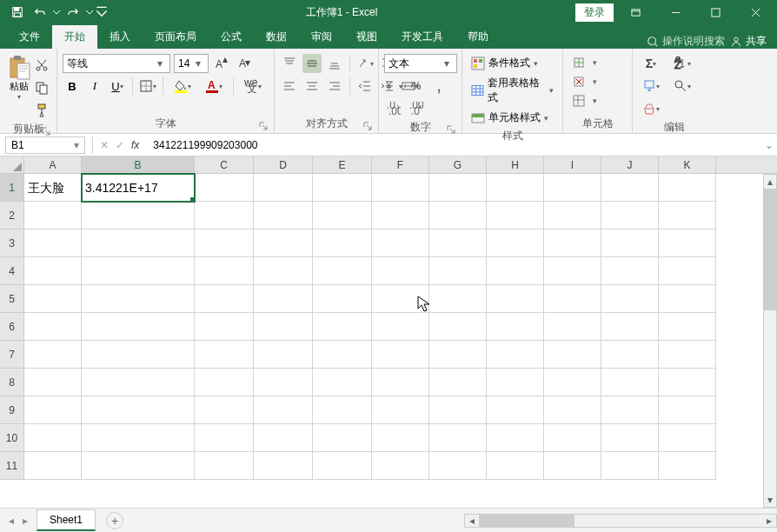 The height and width of the screenshot is (532, 777). I want to click on align-center-icon, so click(312, 86).